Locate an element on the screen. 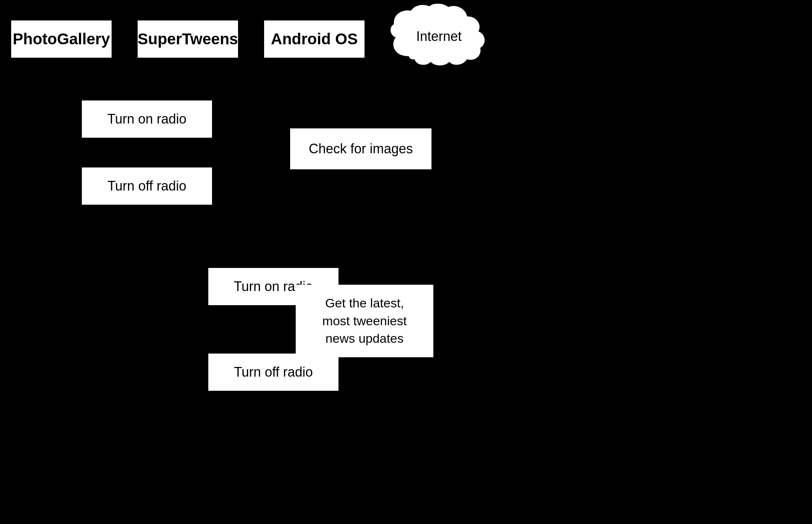 This screenshot has width=812, height=524. actor-super-tweens-label: SuperTweens is located at coordinates (188, 39).